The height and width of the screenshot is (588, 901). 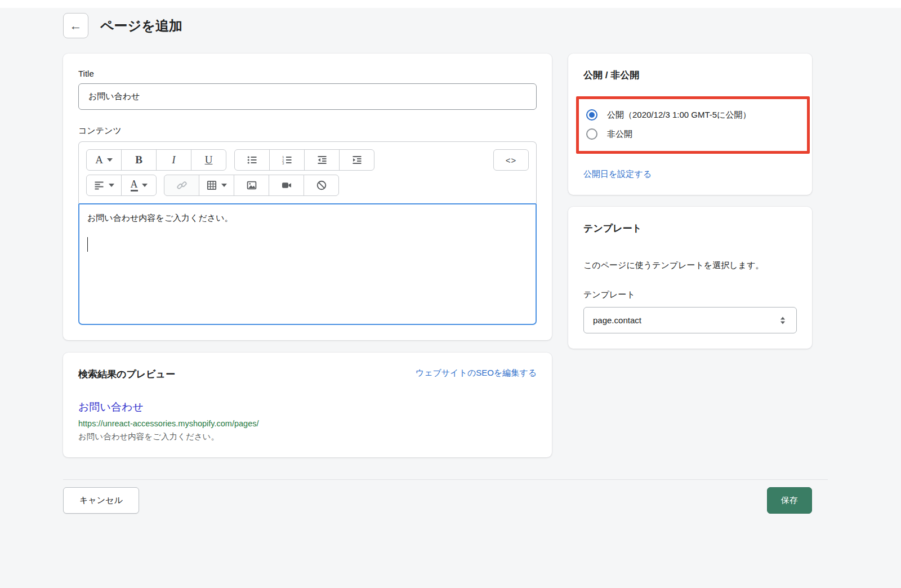 I want to click on template-description: このページに使うテンプレートを選択します。, so click(x=690, y=265).